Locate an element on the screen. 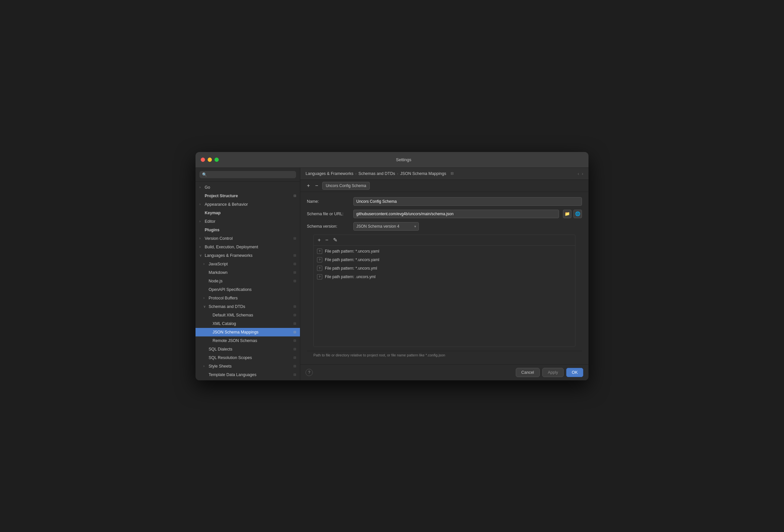  sidebar-item-label: Go is located at coordinates (207, 188).